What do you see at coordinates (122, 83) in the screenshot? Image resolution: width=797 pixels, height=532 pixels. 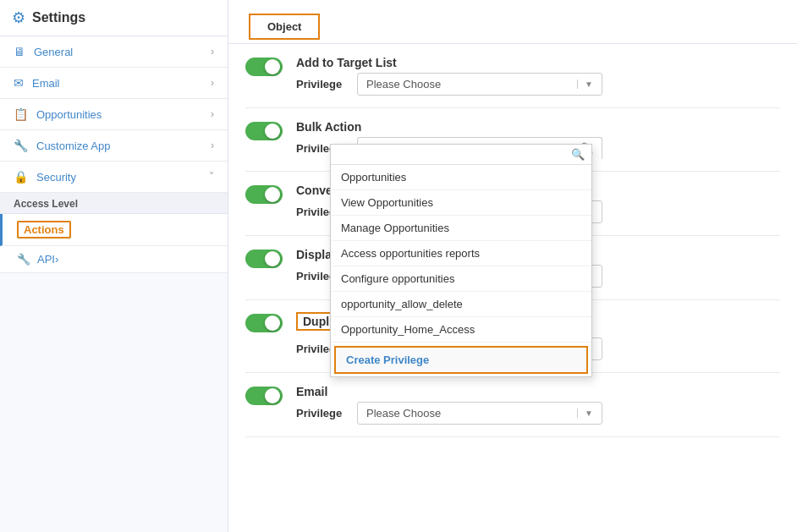 I see `sidebar-item-label: Email` at bounding box center [122, 83].